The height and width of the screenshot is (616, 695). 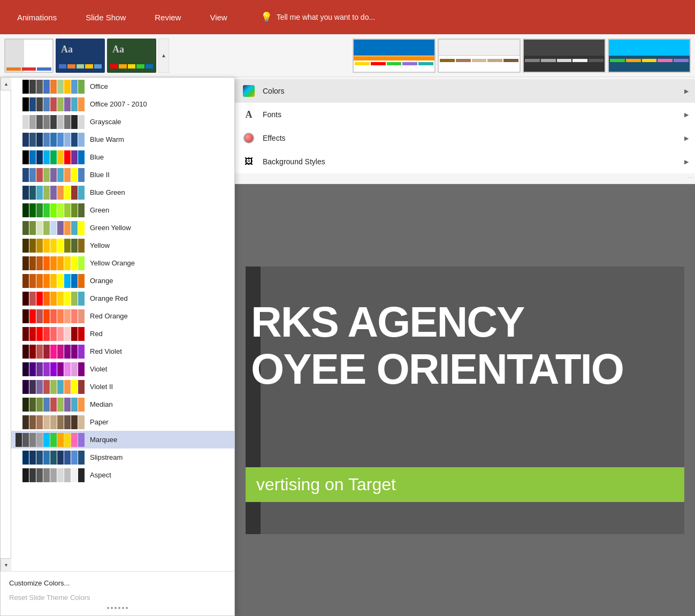 I want to click on color-theme-label-6: Blue Green, so click(x=108, y=193).